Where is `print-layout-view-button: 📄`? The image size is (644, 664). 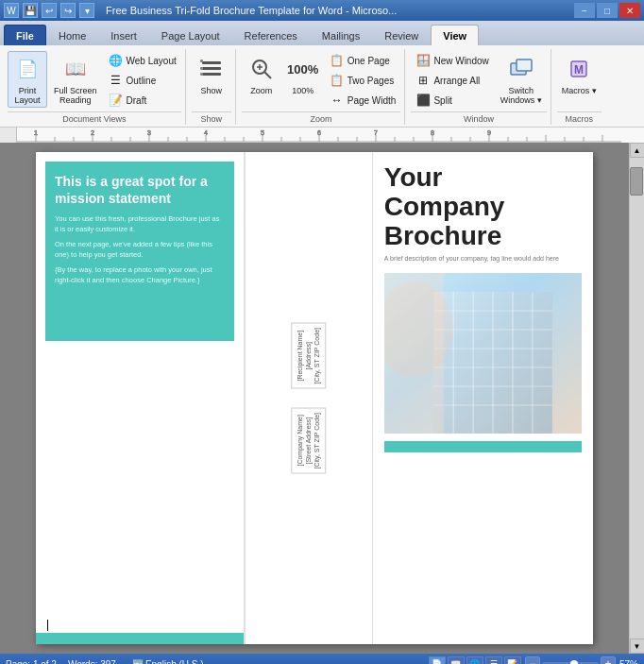 print-layout-view-button: 📄 is located at coordinates (437, 660).